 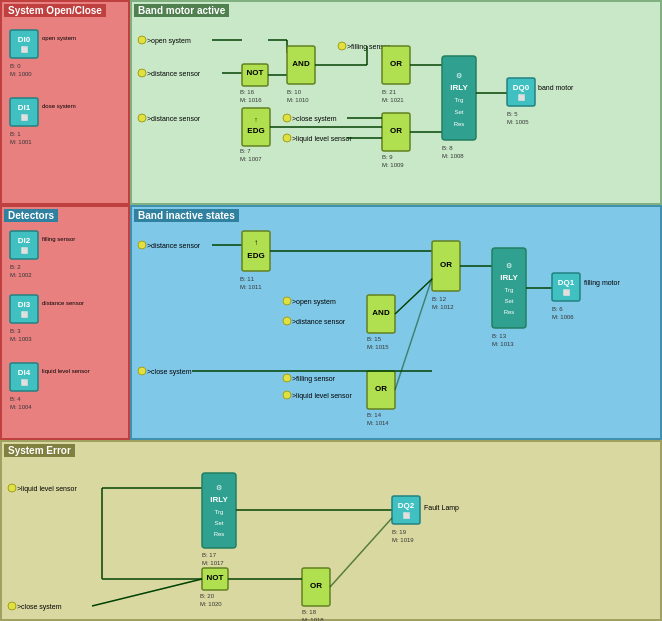 I want to click on svg-text: B: 6, so click(x=558, y=309).